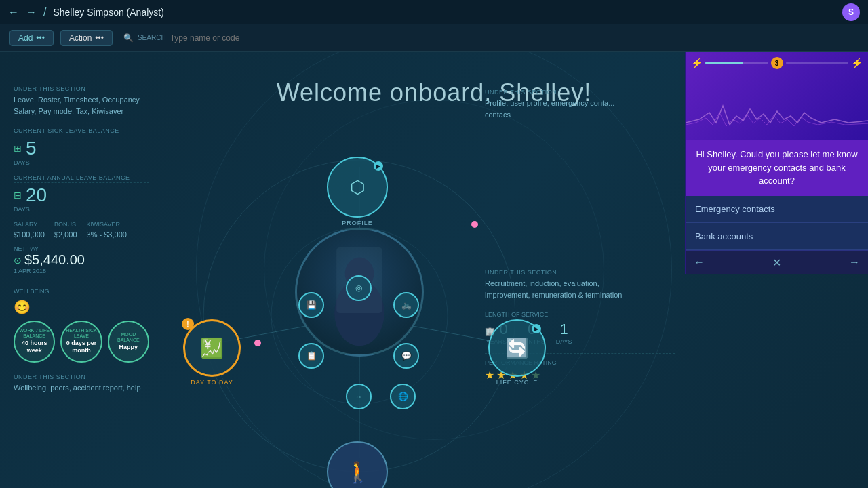 The width and height of the screenshot is (868, 488). Describe the element at coordinates (359, 288) in the screenshot. I see `compass-icon: ◎` at that location.